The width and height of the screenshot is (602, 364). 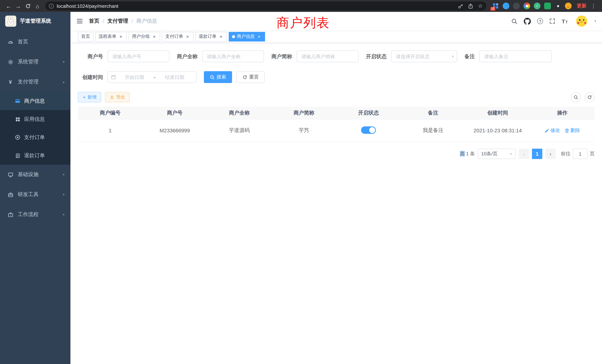 What do you see at coordinates (433, 113) in the screenshot?
I see `column-header: 备注` at bounding box center [433, 113].